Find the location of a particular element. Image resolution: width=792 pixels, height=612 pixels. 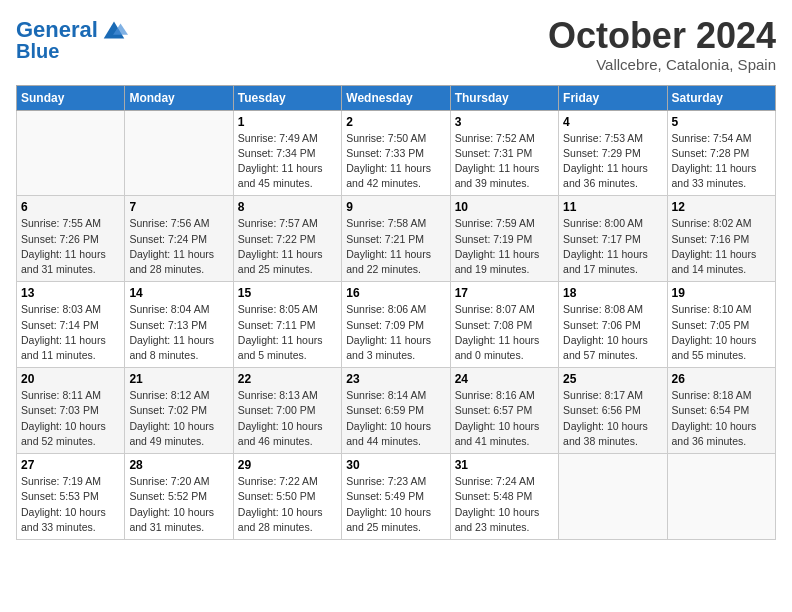

day-number: 3 is located at coordinates (504, 122).